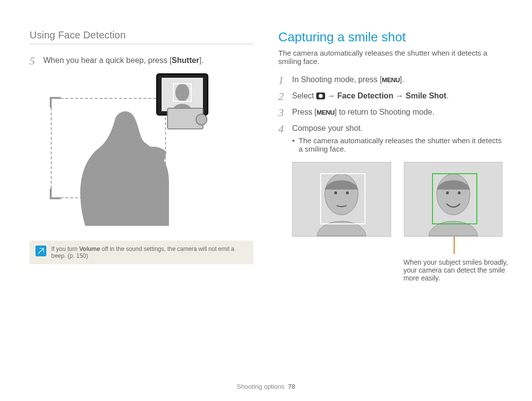 Image resolution: width=532 pixels, height=401 pixels. Describe the element at coordinates (65, 249) in the screenshot. I see `text: If you turn` at that location.